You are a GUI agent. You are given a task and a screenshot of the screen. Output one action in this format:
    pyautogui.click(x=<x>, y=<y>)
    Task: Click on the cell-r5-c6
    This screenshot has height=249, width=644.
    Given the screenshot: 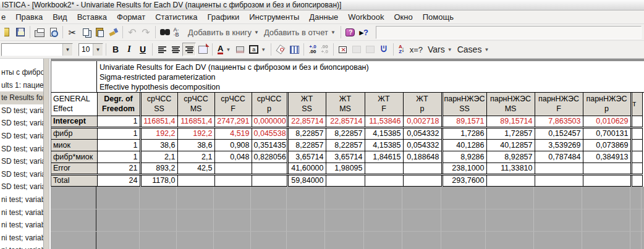 What is the action you would take?
    pyautogui.click(x=345, y=180)
    